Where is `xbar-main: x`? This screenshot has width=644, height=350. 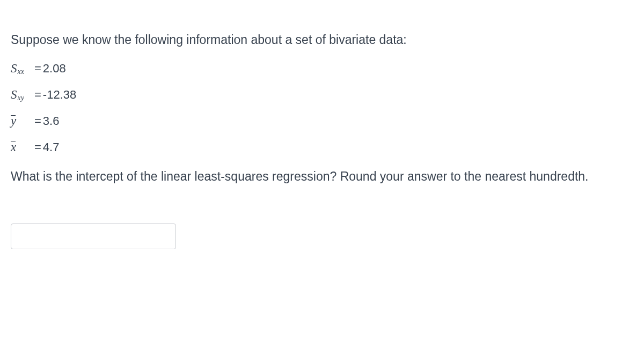 xbar-main: x is located at coordinates (13, 147).